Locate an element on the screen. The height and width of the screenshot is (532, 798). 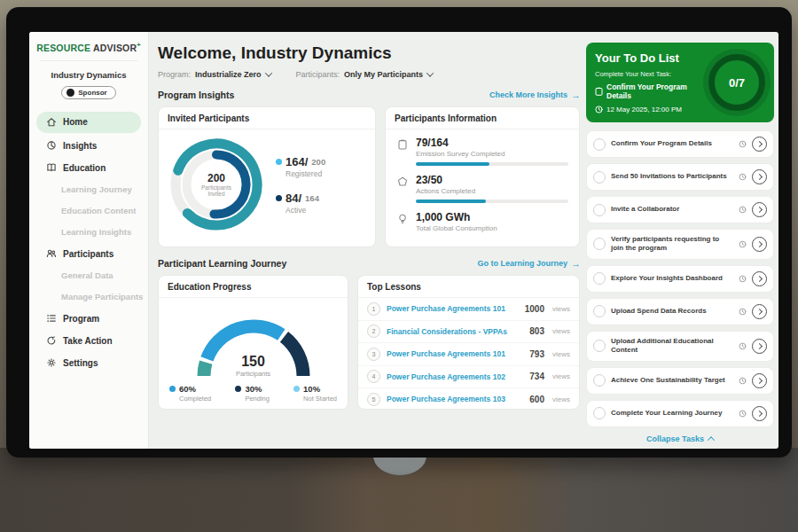
sidebar-item-insights: Insights is located at coordinates (89, 145).